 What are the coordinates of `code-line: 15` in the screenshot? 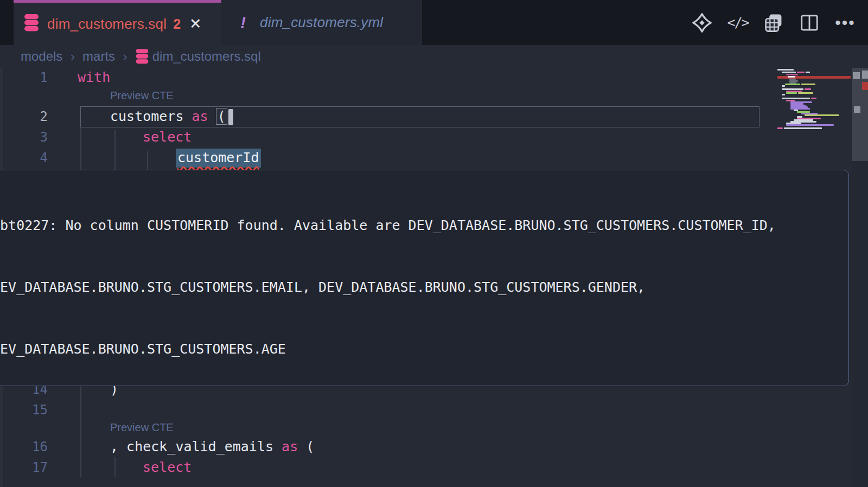 It's located at (388, 410).